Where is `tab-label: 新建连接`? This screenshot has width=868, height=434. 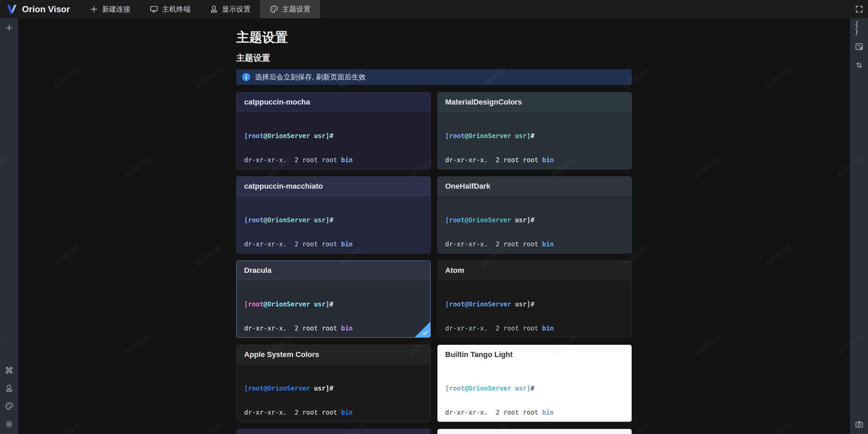 tab-label: 新建连接 is located at coordinates (116, 9).